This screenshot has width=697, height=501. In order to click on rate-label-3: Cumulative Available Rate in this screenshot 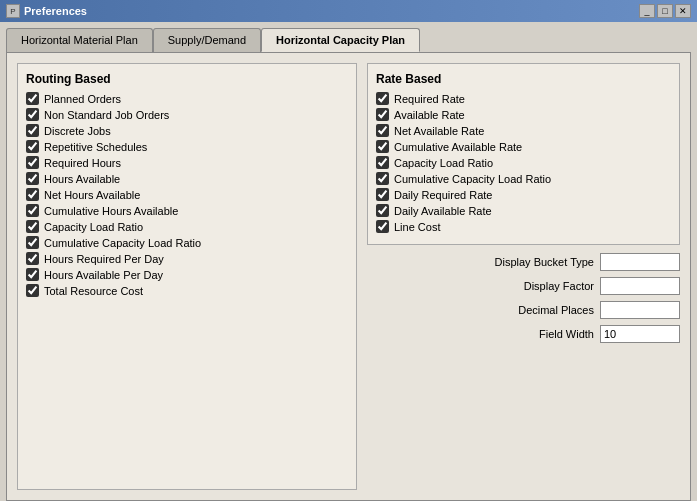, I will do `click(458, 147)`.